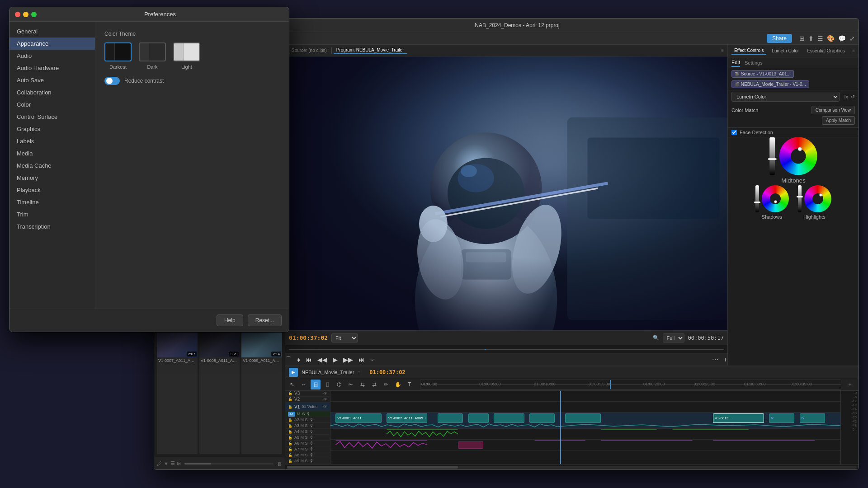 The image size is (868, 488). I want to click on icon-view-icon: ⊞, so click(179, 464).